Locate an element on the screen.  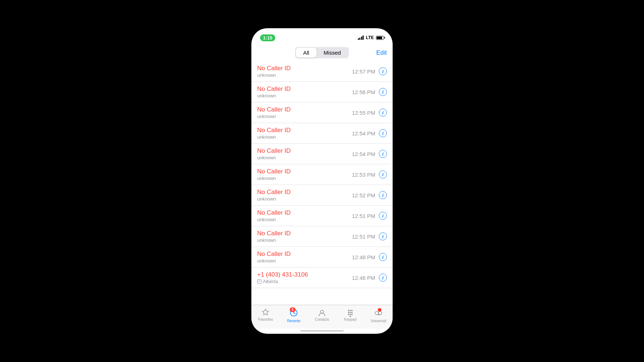
filter-toggle: All Missed is located at coordinates (322, 53).